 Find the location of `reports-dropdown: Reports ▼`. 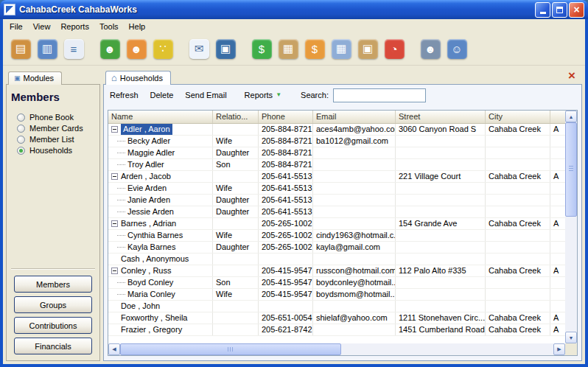

reports-dropdown: Reports ▼ is located at coordinates (263, 95).